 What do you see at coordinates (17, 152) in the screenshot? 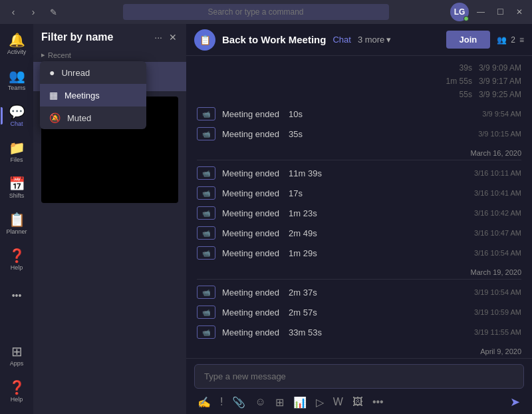
I see `sidebar-item-files: 📁 Files` at bounding box center [17, 152].